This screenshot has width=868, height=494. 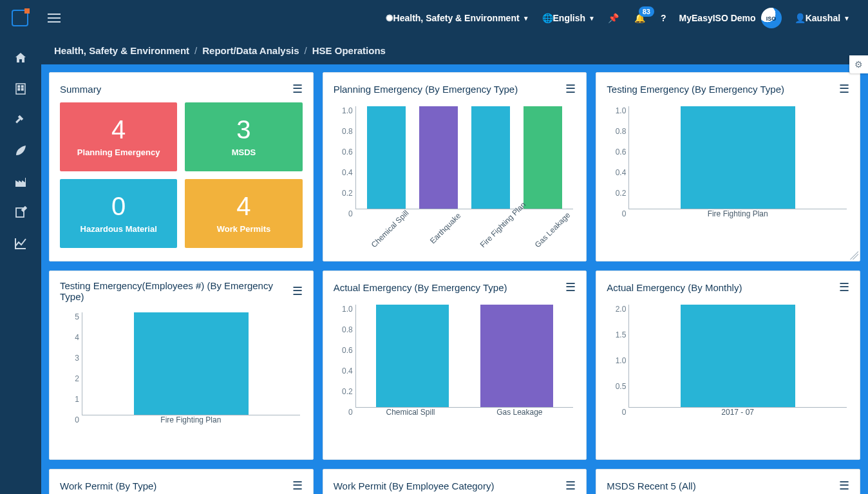 What do you see at coordinates (728, 482) in the screenshot?
I see `panel-msds-recent: MSDS Recent 5 (All) ☰` at bounding box center [728, 482].